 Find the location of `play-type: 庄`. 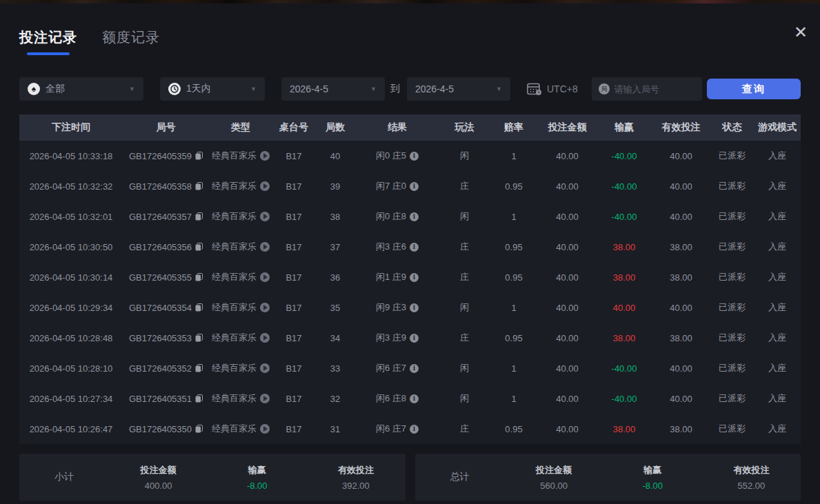

play-type: 庄 is located at coordinates (465, 186).